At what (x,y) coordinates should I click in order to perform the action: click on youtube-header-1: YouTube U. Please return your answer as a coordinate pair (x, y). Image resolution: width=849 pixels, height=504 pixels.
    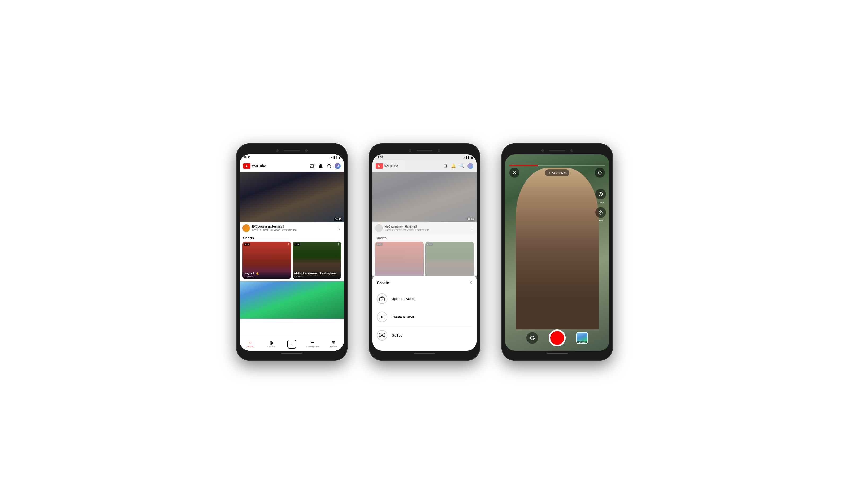
    Looking at the image, I should click on (292, 166).